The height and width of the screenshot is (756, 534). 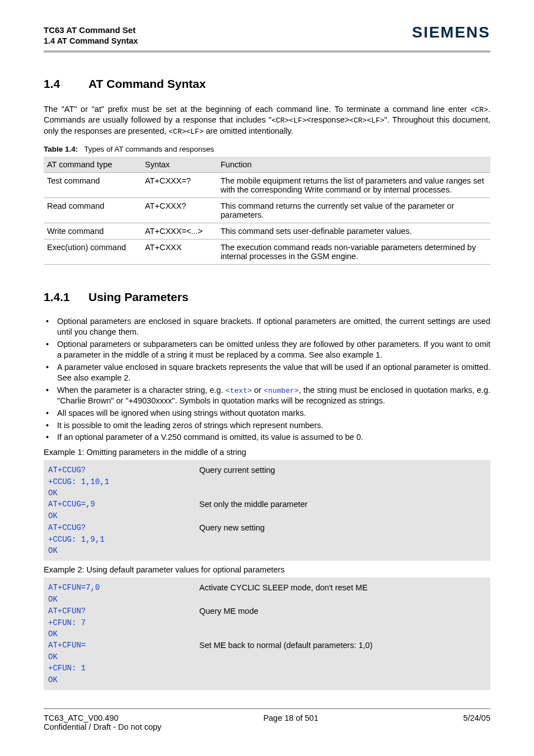 I want to click on cell-function: This command returns the currently set v…, so click(x=354, y=210).